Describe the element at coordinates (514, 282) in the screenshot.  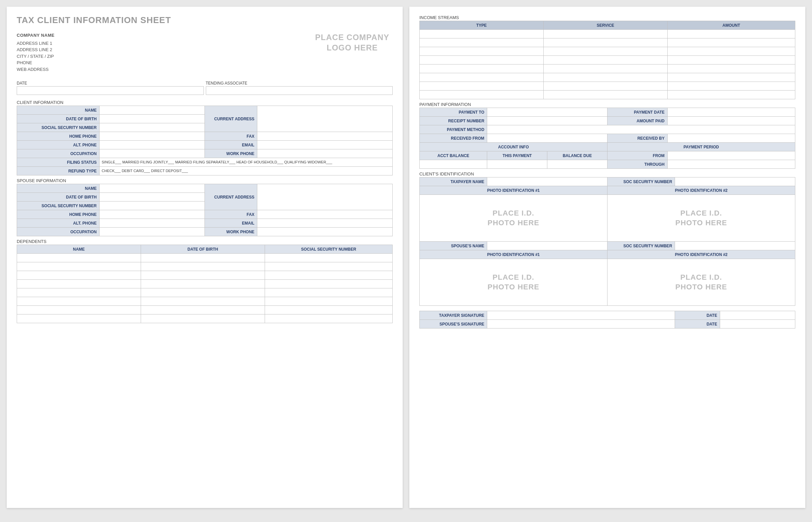
I see `photo-placeholder-3: PLACE I.D.PHOTO HERE` at that location.